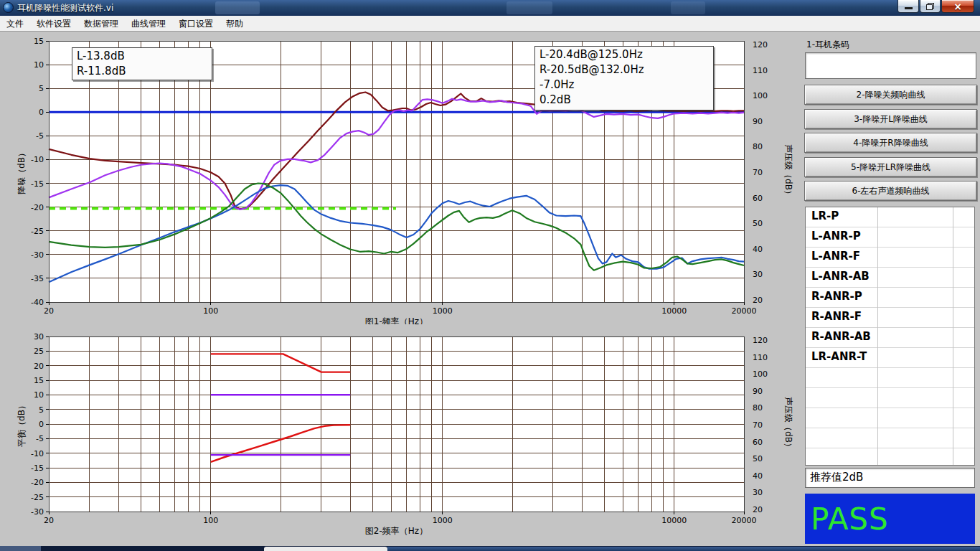  I want to click on cursor-line: -7.0Hz, so click(624, 85).